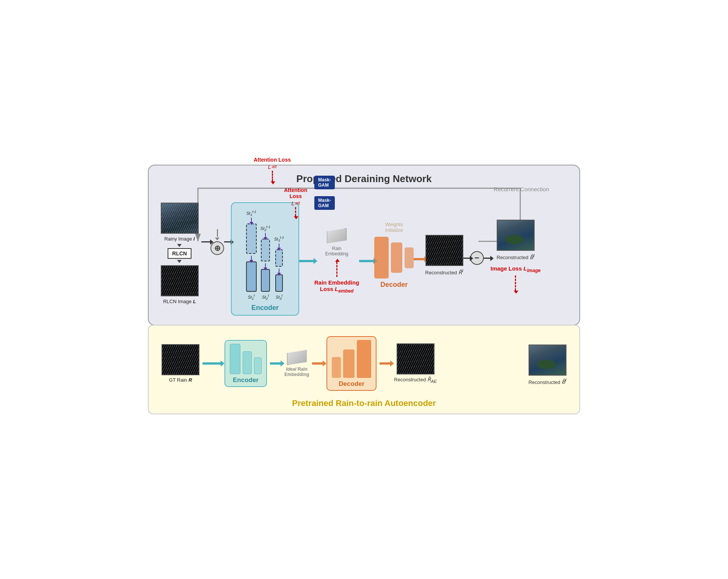 The height and width of the screenshot is (579, 728). What do you see at coordinates (364, 403) in the screenshot?
I see `bottom-title: Pretrained Rain-to-rain Autoencoder` at bounding box center [364, 403].